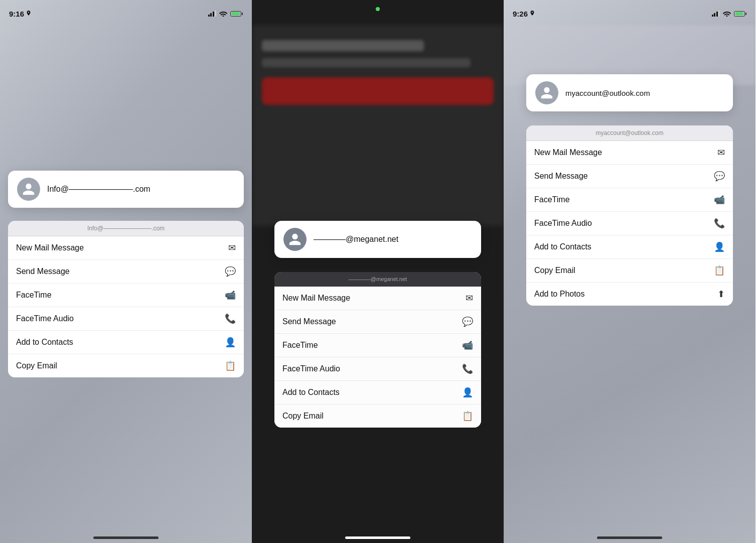 The image size is (756, 543). What do you see at coordinates (630, 177) in the screenshot?
I see `menu-item-send-msg-3: Send Message 💬` at bounding box center [630, 177].